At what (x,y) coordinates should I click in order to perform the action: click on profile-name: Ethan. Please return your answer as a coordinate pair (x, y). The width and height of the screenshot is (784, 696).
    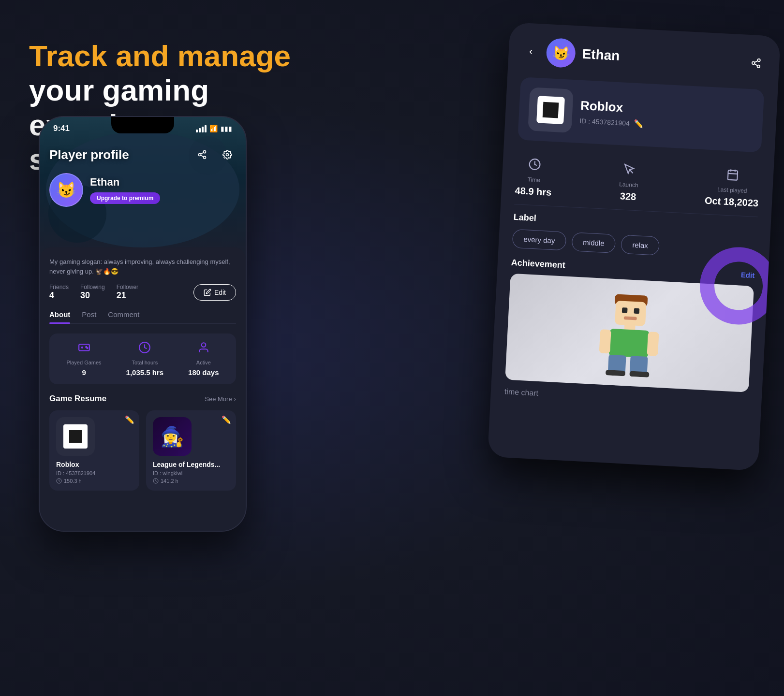
    Looking at the image, I should click on (125, 182).